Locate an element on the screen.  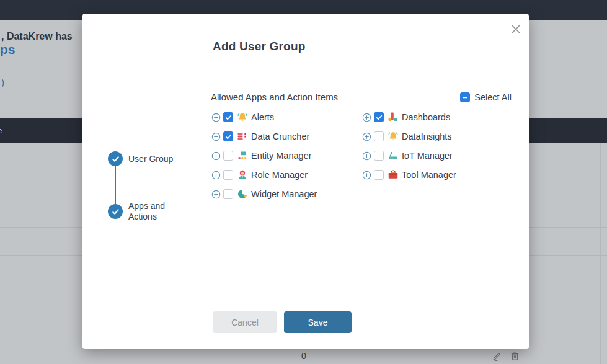
app-label: Entity Manager is located at coordinates (281, 156).